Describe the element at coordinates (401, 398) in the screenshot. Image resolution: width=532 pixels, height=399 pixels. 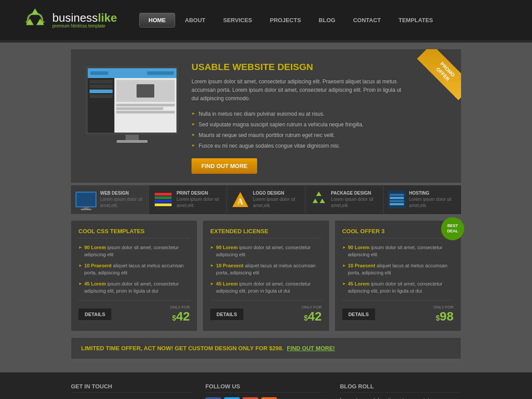
I see `blog-roll-item: Lorem ipsum dolor sit amet, consectetur …` at that location.